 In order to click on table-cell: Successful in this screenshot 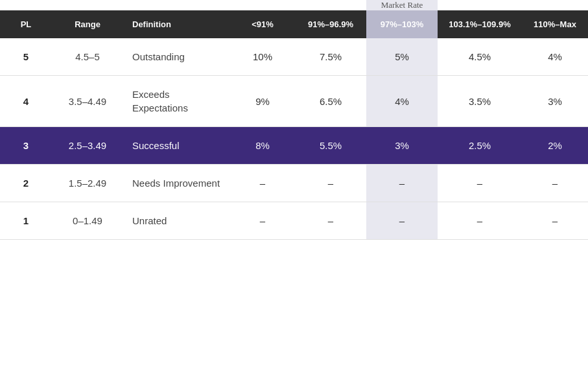, I will do `click(176, 146)`.